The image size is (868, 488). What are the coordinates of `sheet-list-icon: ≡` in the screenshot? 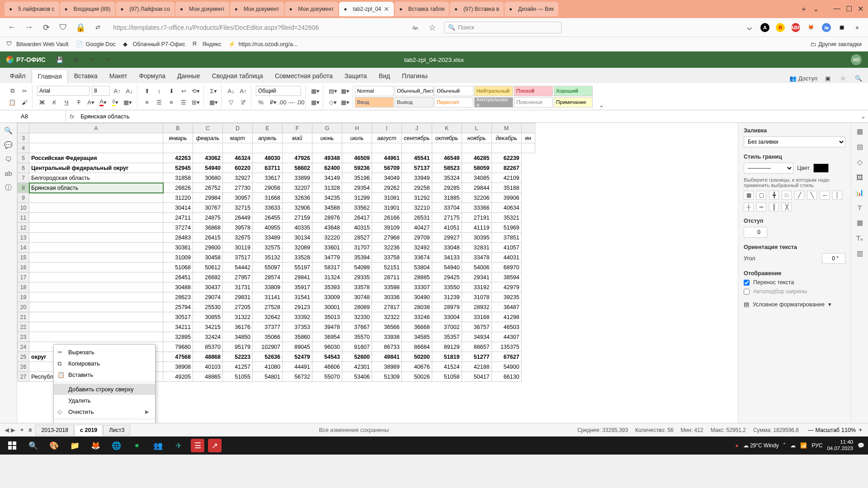 It's located at (30, 430).